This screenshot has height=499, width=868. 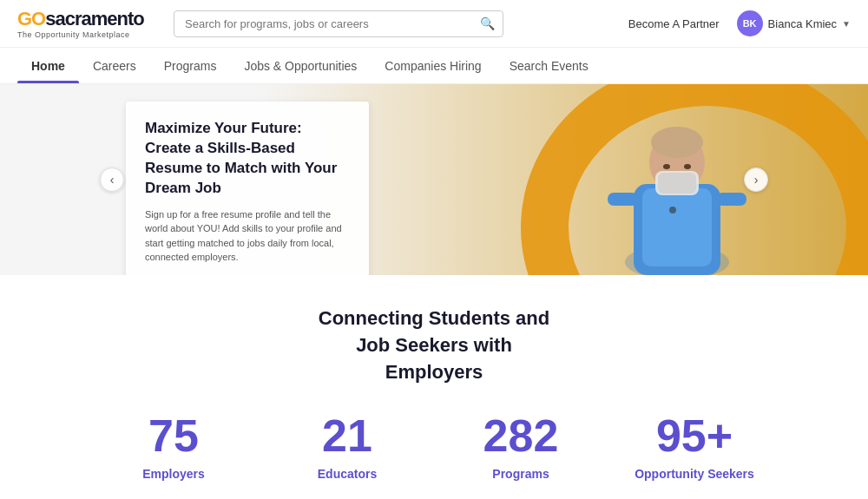 I want to click on navigation: Home Careers Programs Jobs & Opportuniti…, so click(x=434, y=66).